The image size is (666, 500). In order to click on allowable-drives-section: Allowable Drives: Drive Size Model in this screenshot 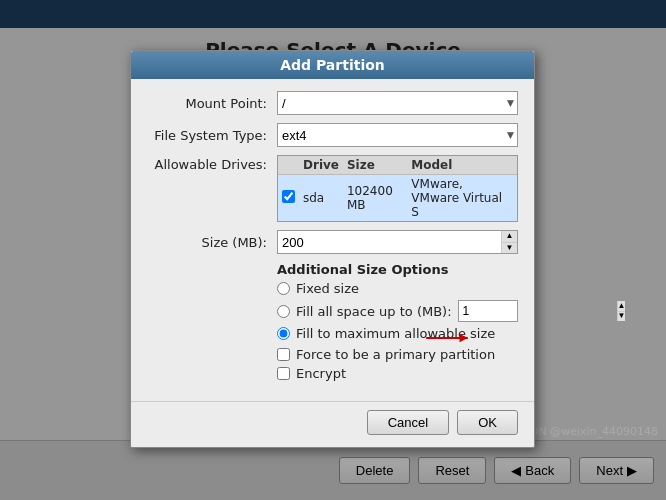, I will do `click(332, 188)`.